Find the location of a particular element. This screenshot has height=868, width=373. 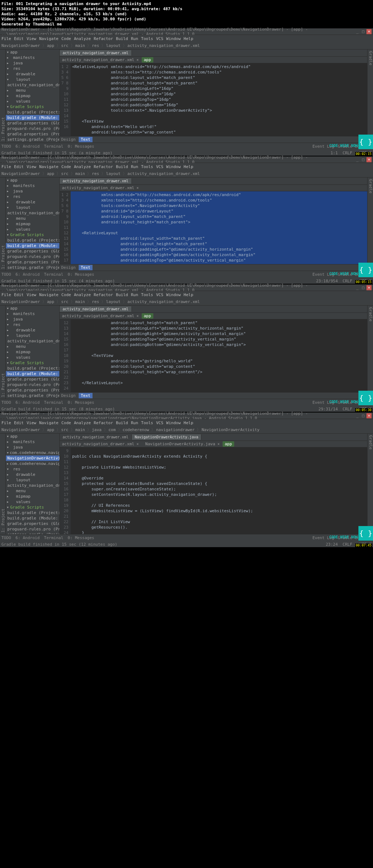

messages-tool: 0: Messages is located at coordinates (81, 146).